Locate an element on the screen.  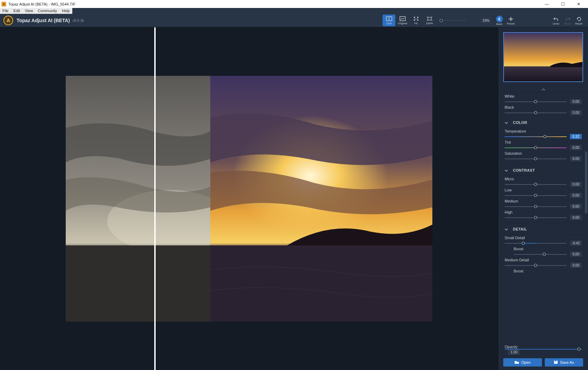
section-contrast-header: CONTRAST is located at coordinates (543, 170).